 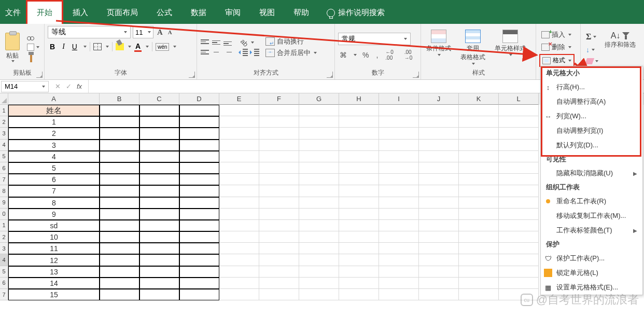 What do you see at coordinates (557, 35) in the screenshot?
I see `insert-cells-button: 插入` at bounding box center [557, 35].